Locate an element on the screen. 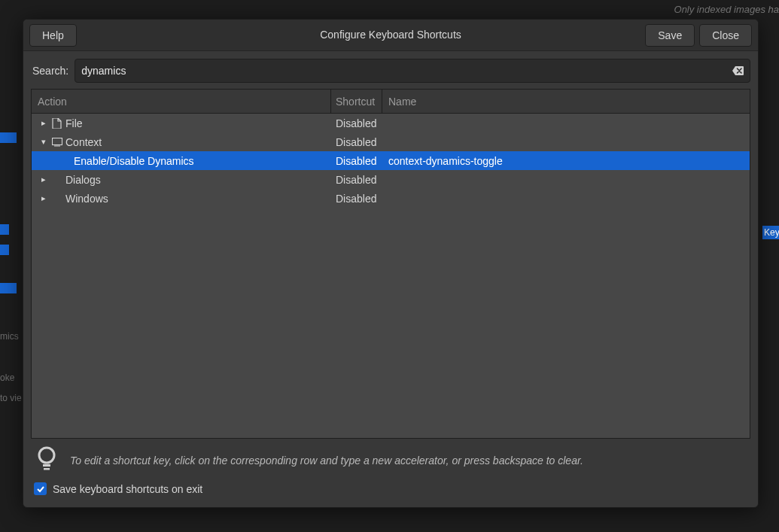 Image resolution: width=779 pixels, height=532 pixels. table-row: Enable/Disable Dynamics Disabled context… is located at coordinates (391, 161).